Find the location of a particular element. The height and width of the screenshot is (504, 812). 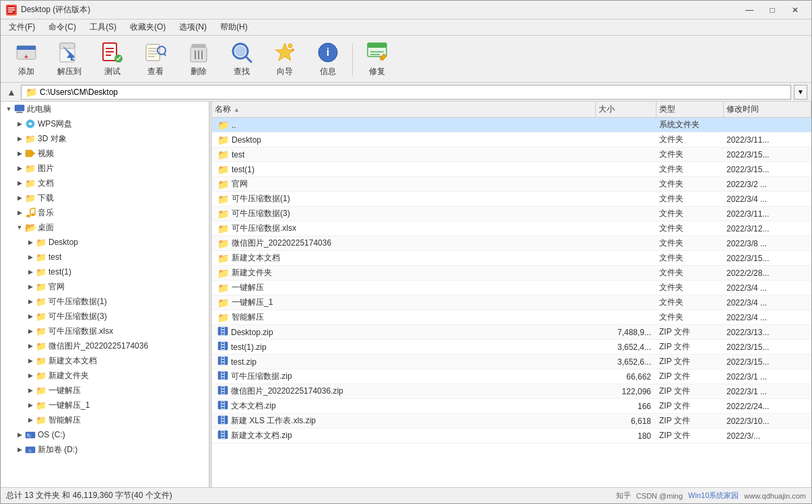

file-row-test: 📁 test 文件夹 2022/3/15... is located at coordinates (512, 155).